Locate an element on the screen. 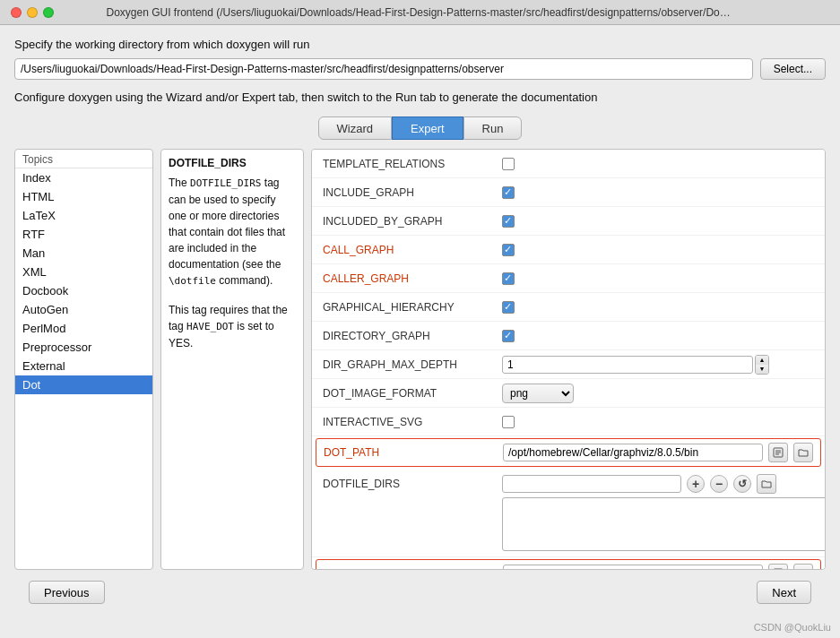 This screenshot has width=840, height=638. setting-value-included-by-graph is located at coordinates (658, 221).